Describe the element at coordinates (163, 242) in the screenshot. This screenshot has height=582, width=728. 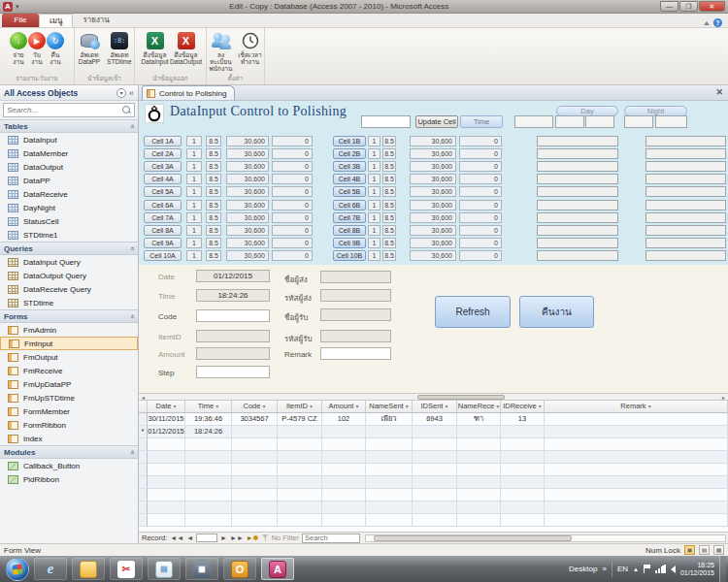
I see `cell-button-cell-9a: Cell 9A` at that location.